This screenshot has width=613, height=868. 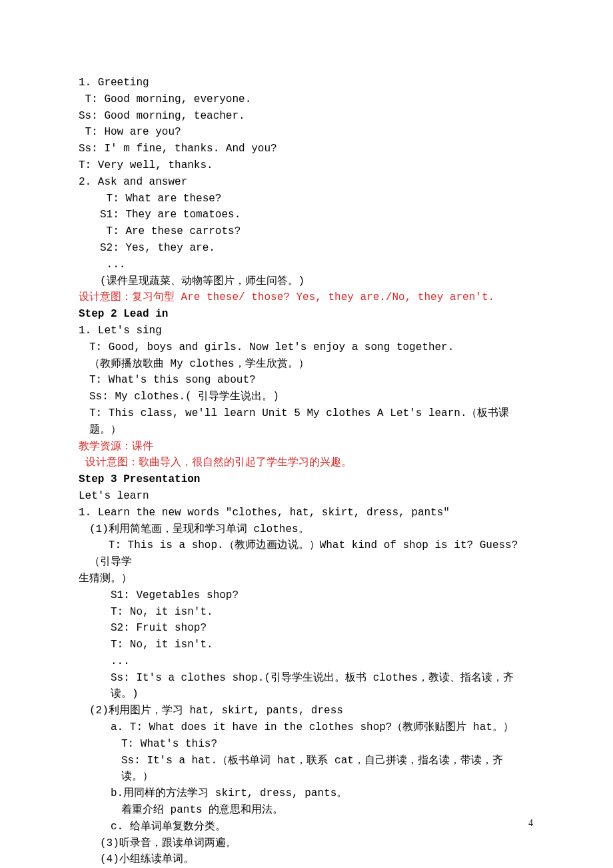 What do you see at coordinates (306, 380) in the screenshot?
I see `text-line: T: What's this song about?` at bounding box center [306, 380].